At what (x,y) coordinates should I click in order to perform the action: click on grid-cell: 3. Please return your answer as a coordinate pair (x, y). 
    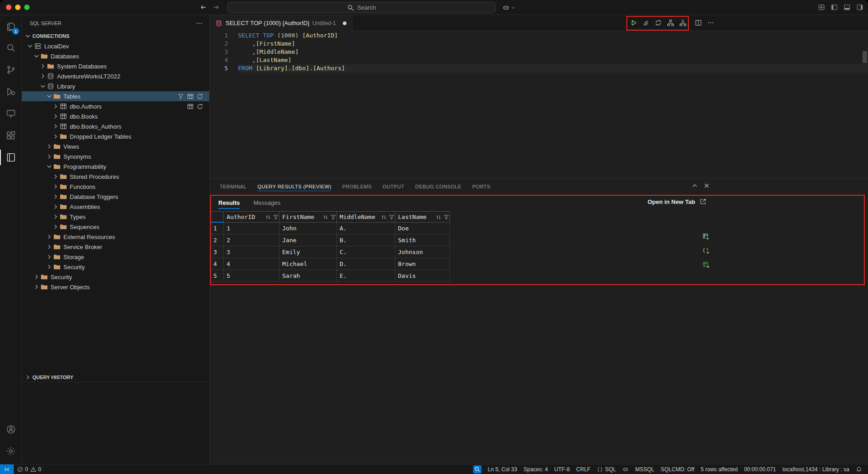
    Looking at the image, I should click on (252, 252).